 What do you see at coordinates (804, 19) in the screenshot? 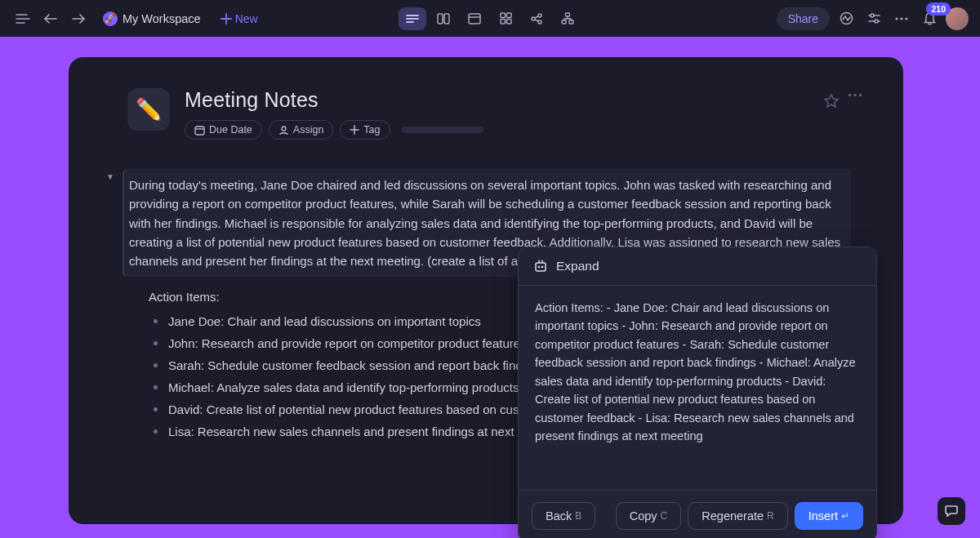
I see `share-button: Share` at bounding box center [804, 19].